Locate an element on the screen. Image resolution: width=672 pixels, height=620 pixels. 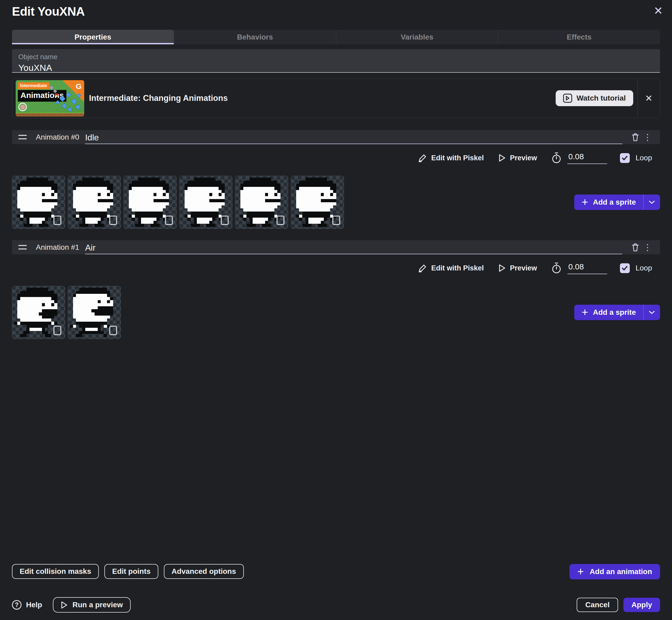
tab-properties: Properties is located at coordinates (93, 37).